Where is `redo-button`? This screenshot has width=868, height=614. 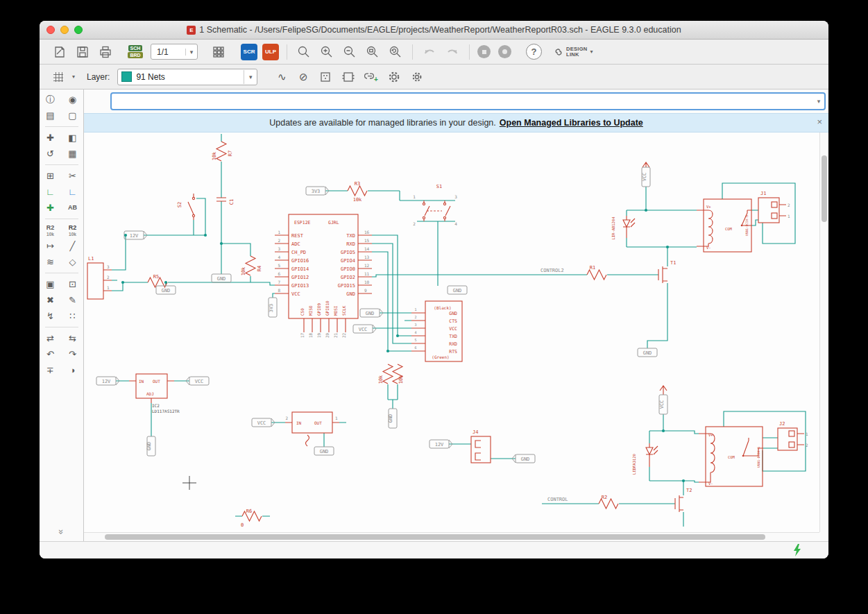 redo-button is located at coordinates (452, 52).